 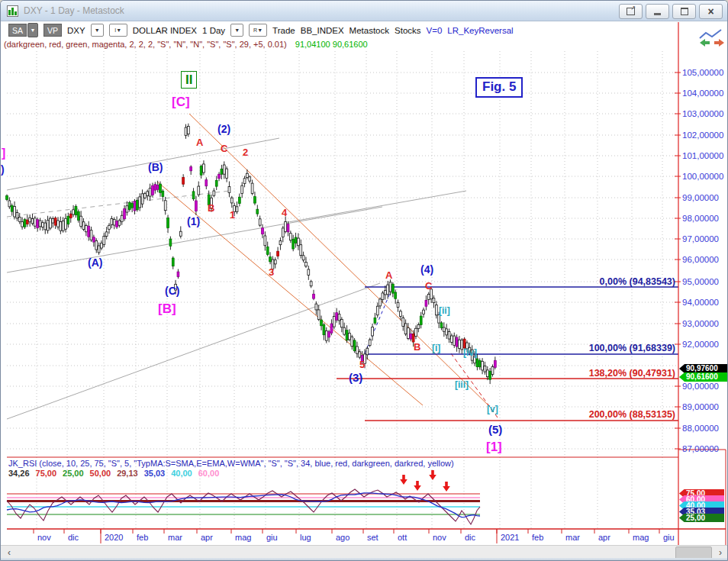 What do you see at coordinates (704, 369) in the screenshot?
I see `price-tag: 90,97600` at bounding box center [704, 369].